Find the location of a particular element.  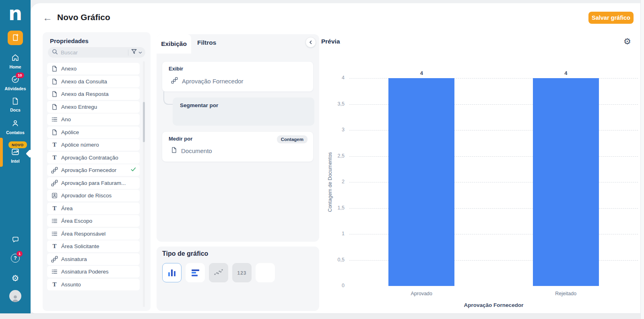

property-row: Anexo da Resposta is located at coordinates (93, 94).